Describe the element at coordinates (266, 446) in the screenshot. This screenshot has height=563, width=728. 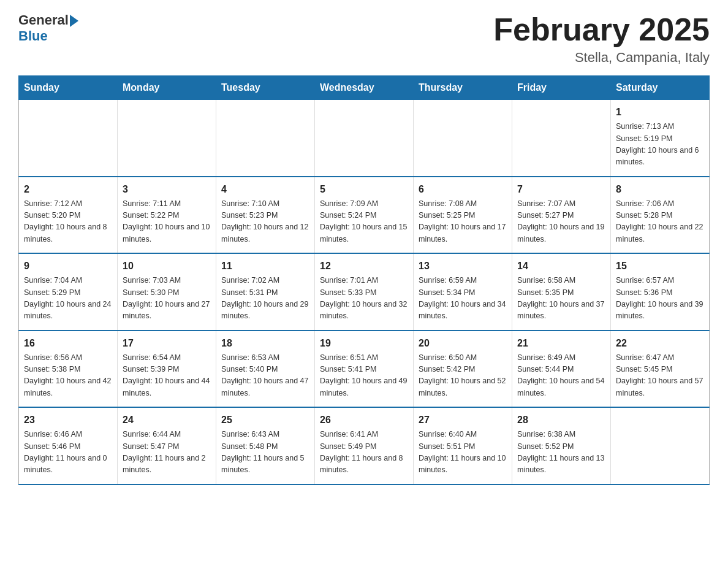
I see `calendar-cell: 25Sunrise: 6:43 AMSunset: 5:48 PMDayligh…` at that location.